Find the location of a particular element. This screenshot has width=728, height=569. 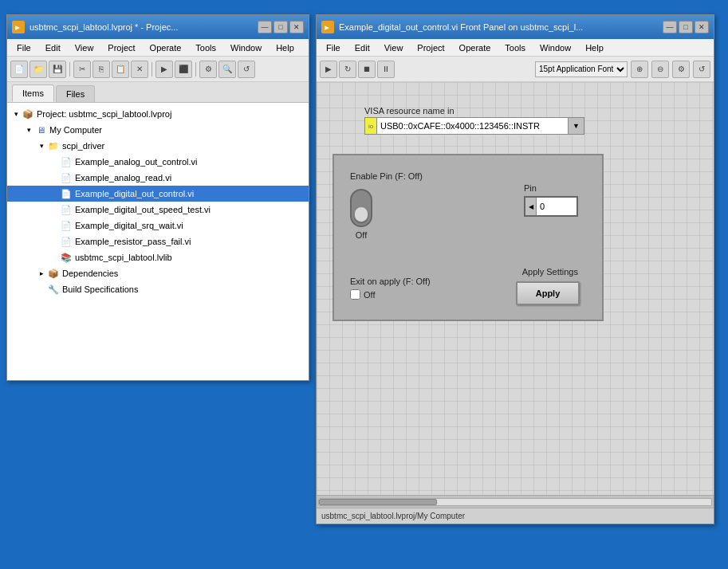

menu-edit: Edit is located at coordinates (53, 48).